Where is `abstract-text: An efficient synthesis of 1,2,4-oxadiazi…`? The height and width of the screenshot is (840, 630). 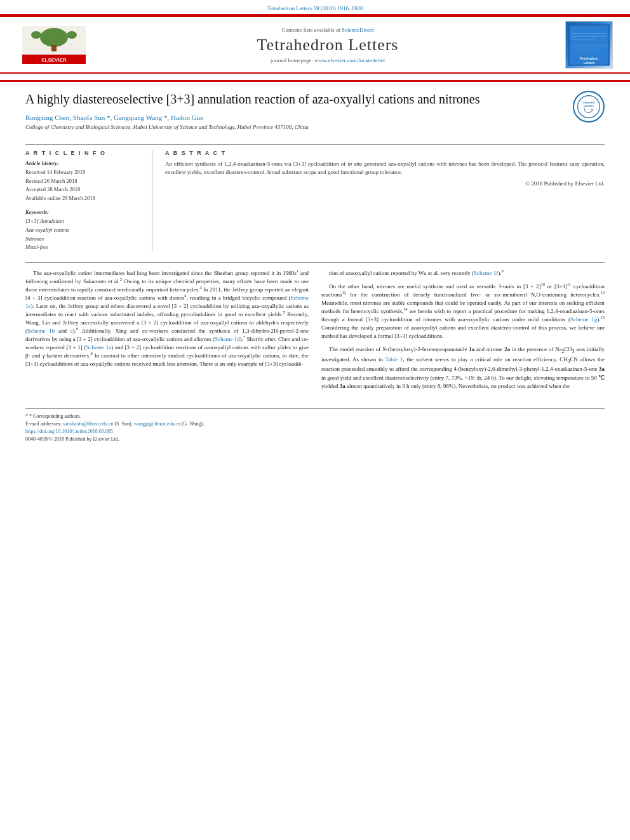 abstract-text: An efficient synthesis of 1,2,4-oxadiazi… is located at coordinates (385, 168).